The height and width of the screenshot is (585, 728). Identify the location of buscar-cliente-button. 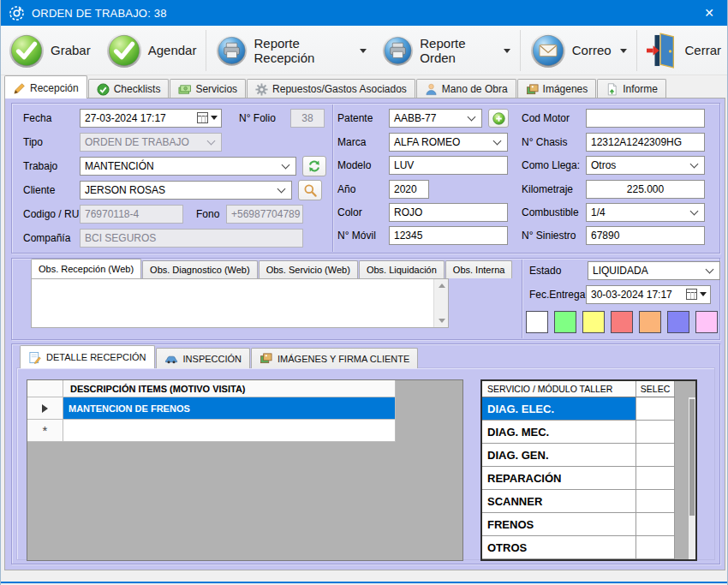
(310, 190).